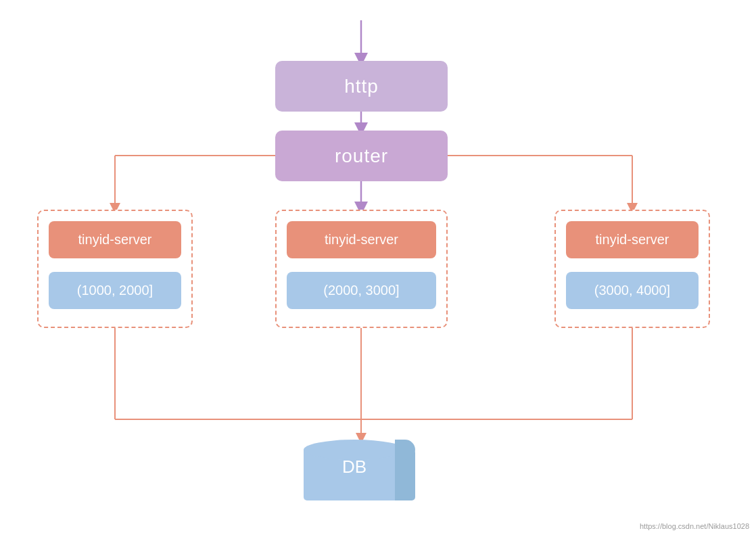  What do you see at coordinates (354, 467) in the screenshot?
I see `db-label: DB` at bounding box center [354, 467].